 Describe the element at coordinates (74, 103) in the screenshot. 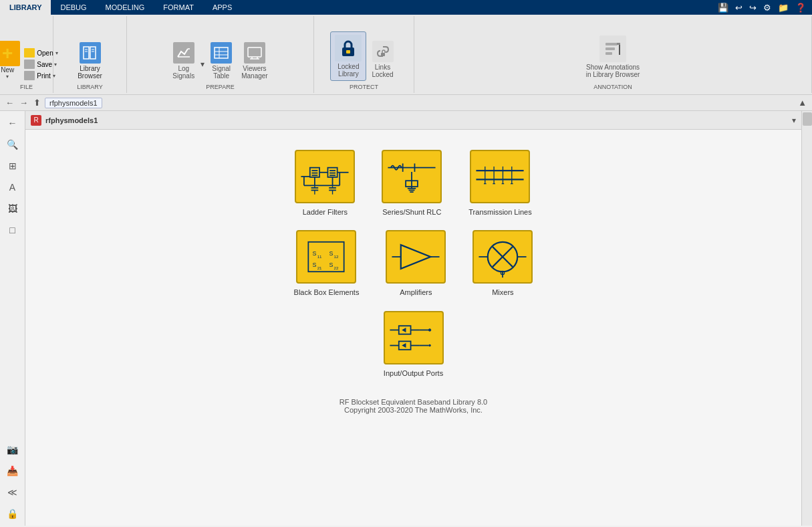

I see `breadcrumb: rfphysmodels1` at that location.